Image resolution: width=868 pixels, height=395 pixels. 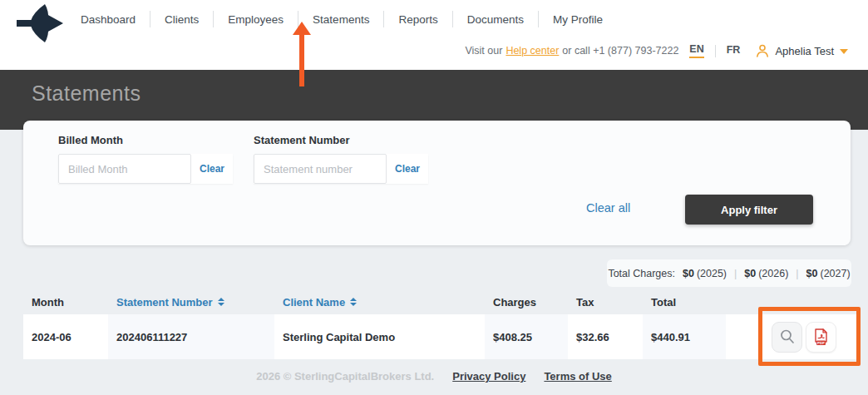 I want to click on footer: 2026 © SterlingCapitalBrokers Ltd. Priva…, so click(x=434, y=376).